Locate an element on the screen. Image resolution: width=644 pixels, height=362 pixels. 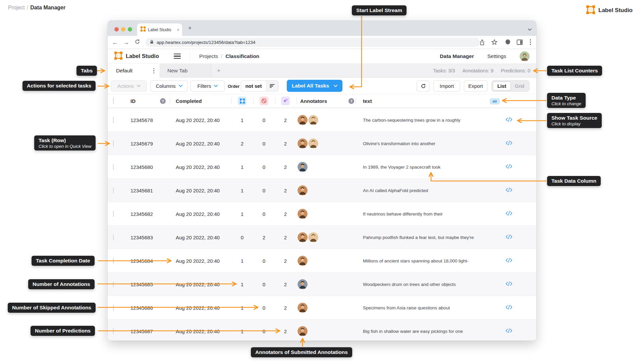
sort-icon is located at coordinates (272, 86).